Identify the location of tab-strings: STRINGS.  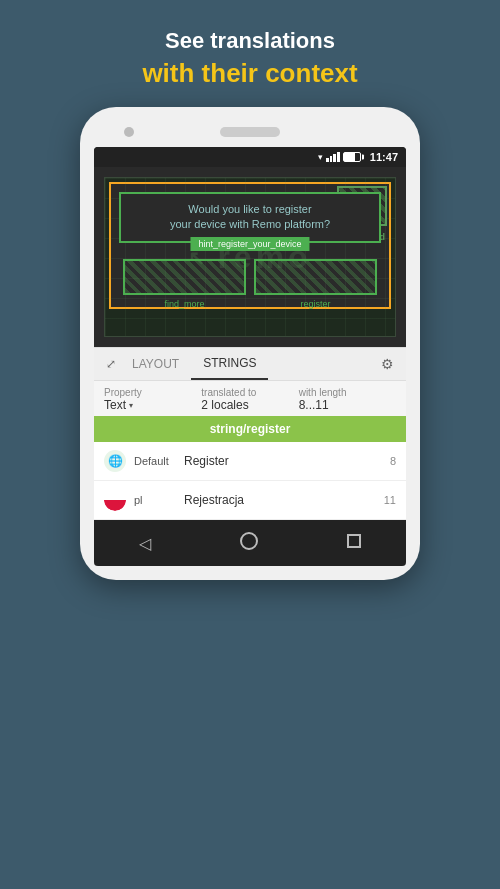
(230, 364).